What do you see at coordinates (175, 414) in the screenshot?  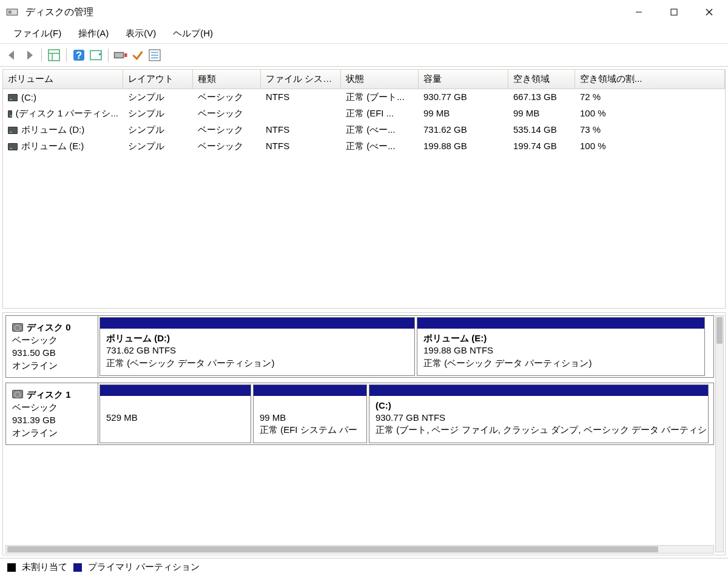 I see `partition-body: 529 MB` at bounding box center [175, 414].